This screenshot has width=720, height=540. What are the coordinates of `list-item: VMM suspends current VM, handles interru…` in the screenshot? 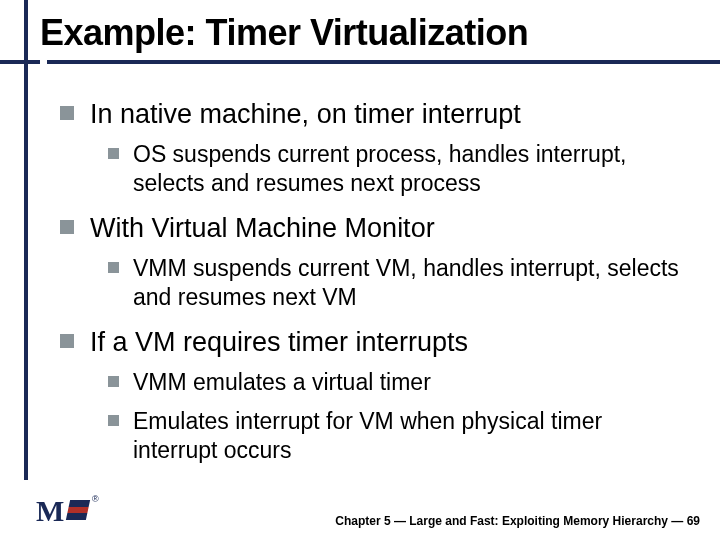 It's located at (399, 283).